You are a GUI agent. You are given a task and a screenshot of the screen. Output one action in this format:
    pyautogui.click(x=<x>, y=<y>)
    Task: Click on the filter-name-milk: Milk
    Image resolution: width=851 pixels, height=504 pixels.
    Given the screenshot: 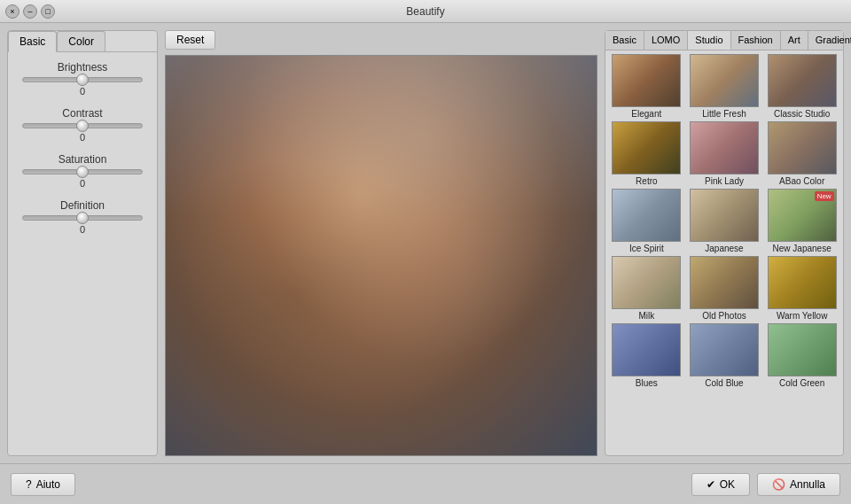 What is the action you would take?
    pyautogui.click(x=646, y=315)
    